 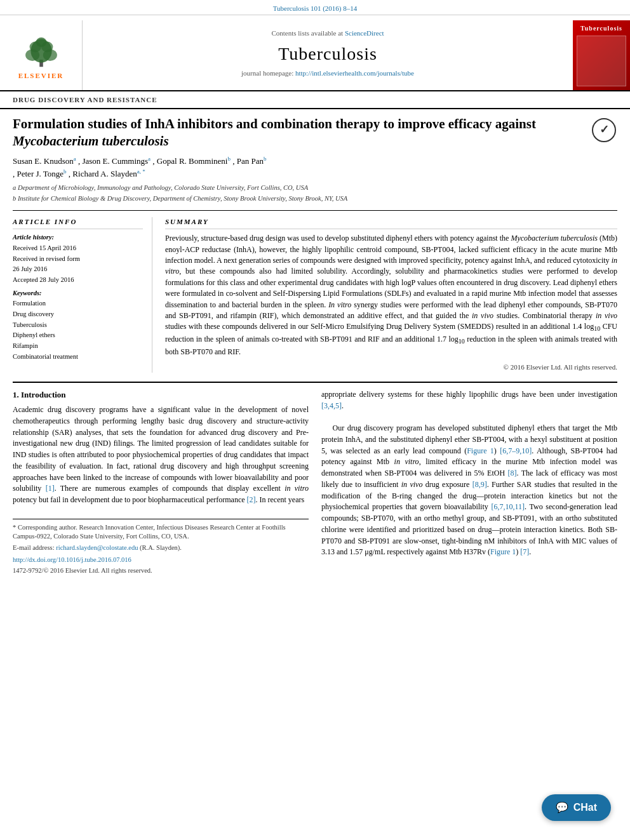 I want to click on author-4: , Pan Pan, so click(x=248, y=161).